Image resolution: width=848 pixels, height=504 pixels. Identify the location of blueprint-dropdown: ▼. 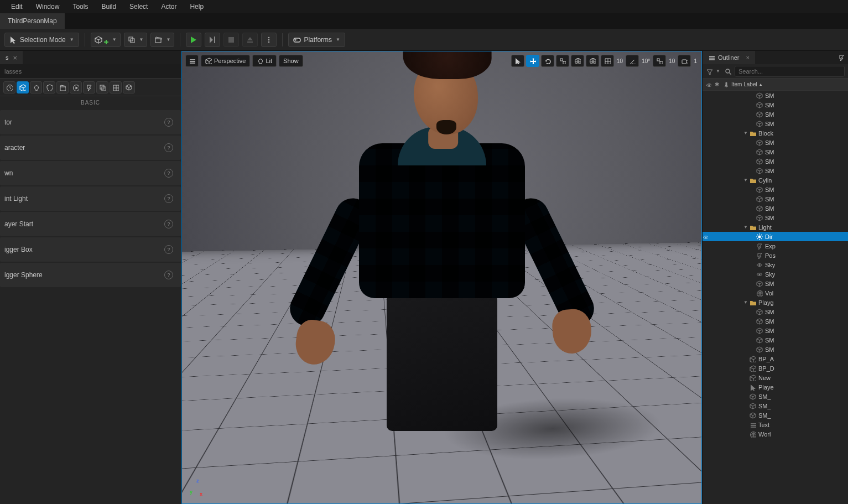
(136, 40).